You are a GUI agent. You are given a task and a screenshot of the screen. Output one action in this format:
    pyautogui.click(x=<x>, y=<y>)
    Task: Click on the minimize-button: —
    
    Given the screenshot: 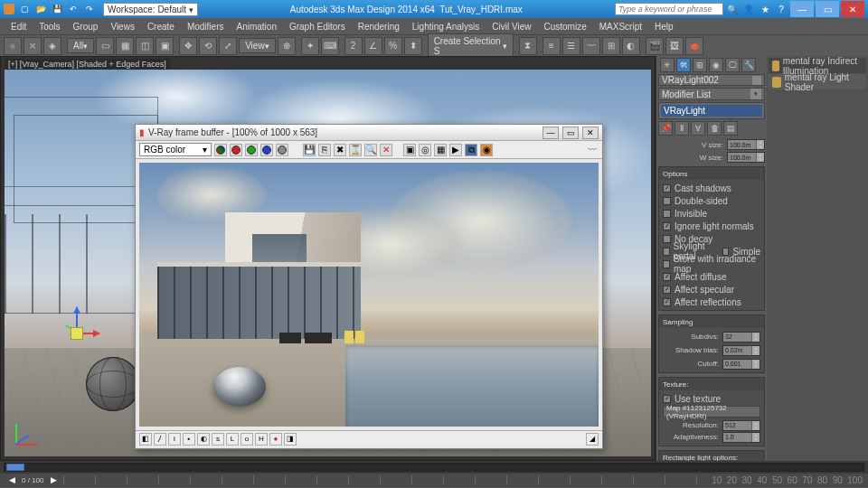 What is the action you would take?
    pyautogui.click(x=802, y=9)
    